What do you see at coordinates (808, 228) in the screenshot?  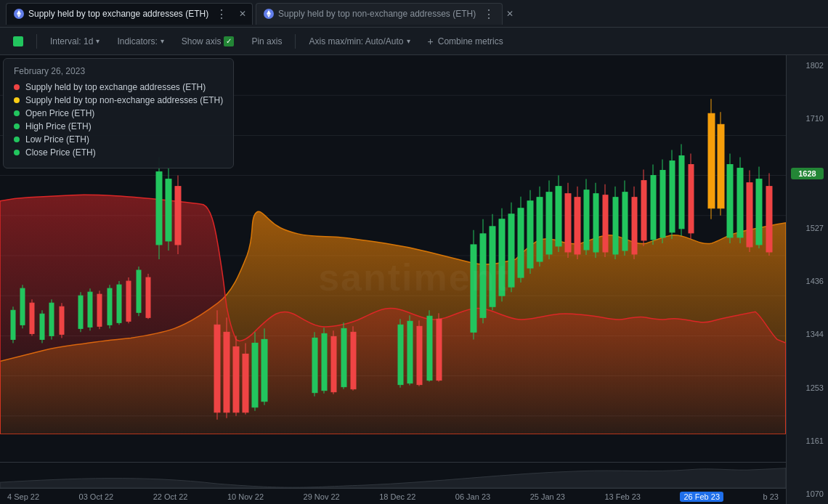 I see `y-label-1527: 1527` at bounding box center [808, 228].